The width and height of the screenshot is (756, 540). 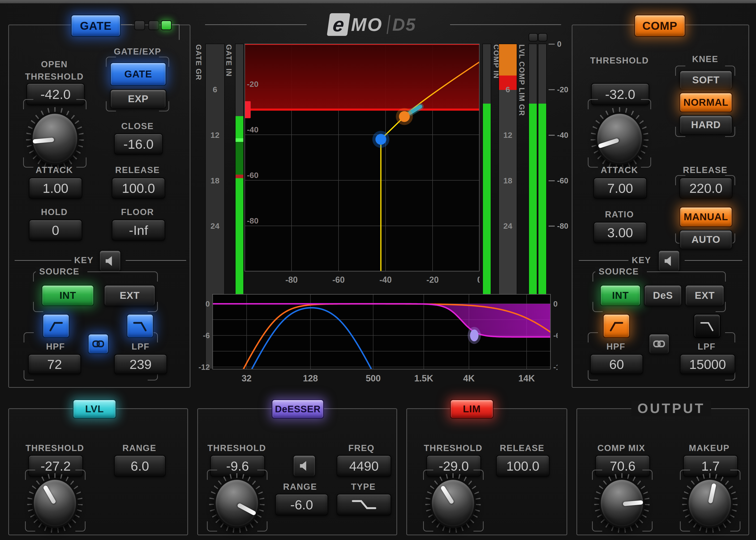 I want to click on comp-key-listen-button, so click(x=669, y=261).